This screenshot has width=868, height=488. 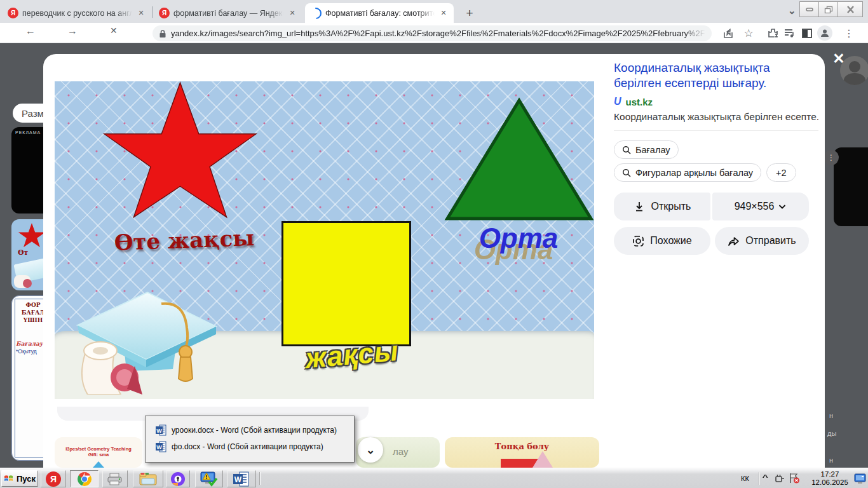 I want to click on folder-icon, so click(x=148, y=479).